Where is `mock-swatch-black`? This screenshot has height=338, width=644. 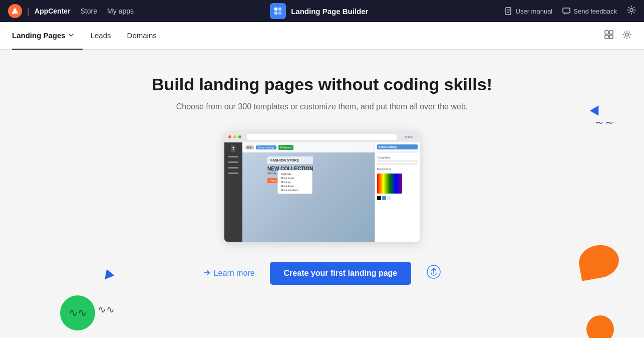 mock-swatch-black is located at coordinates (379, 198).